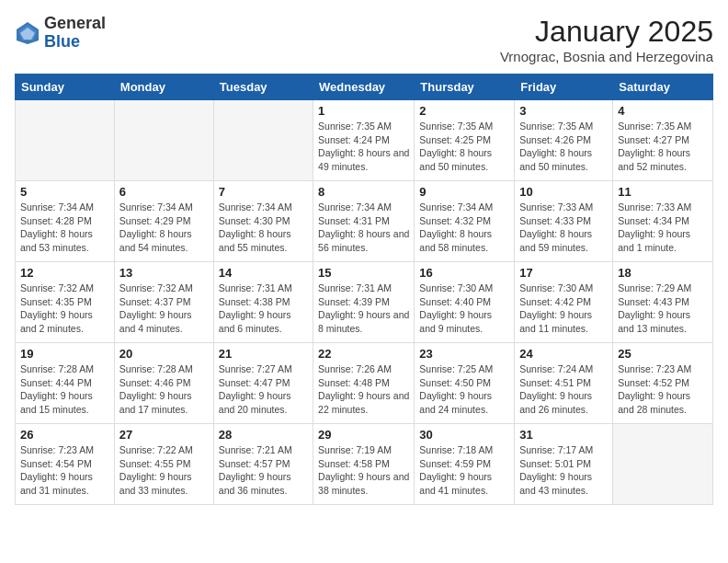 This screenshot has height=563, width=728. What do you see at coordinates (364, 353) in the screenshot?
I see `day-number: 22` at bounding box center [364, 353].